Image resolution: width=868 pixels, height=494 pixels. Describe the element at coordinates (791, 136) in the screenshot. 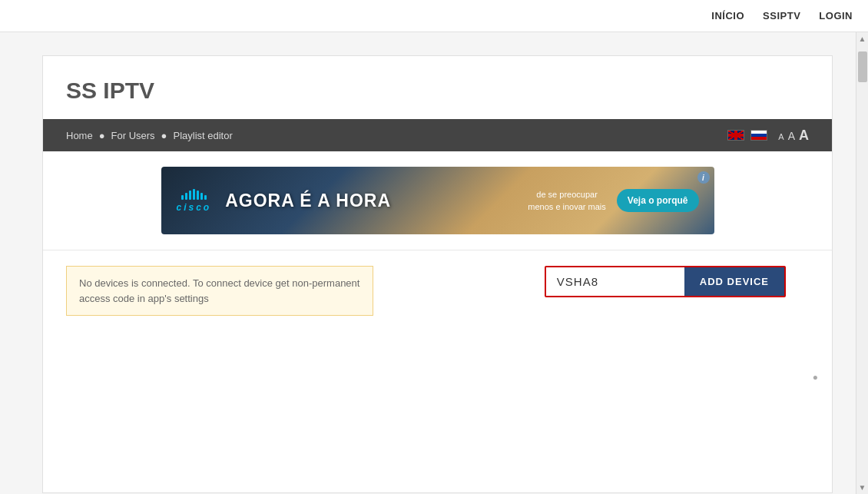

I see `font-size-medium: A` at that location.